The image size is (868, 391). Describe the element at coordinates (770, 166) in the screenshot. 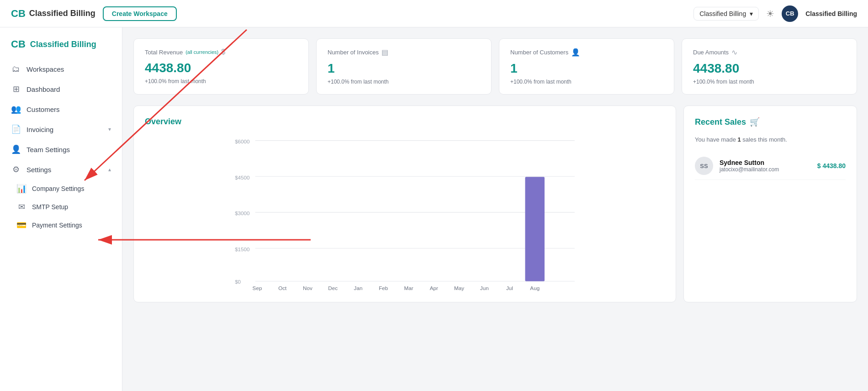

I see `sale-item: SS Sydnee Sutton jatocixo@mailinator.com…` at that location.